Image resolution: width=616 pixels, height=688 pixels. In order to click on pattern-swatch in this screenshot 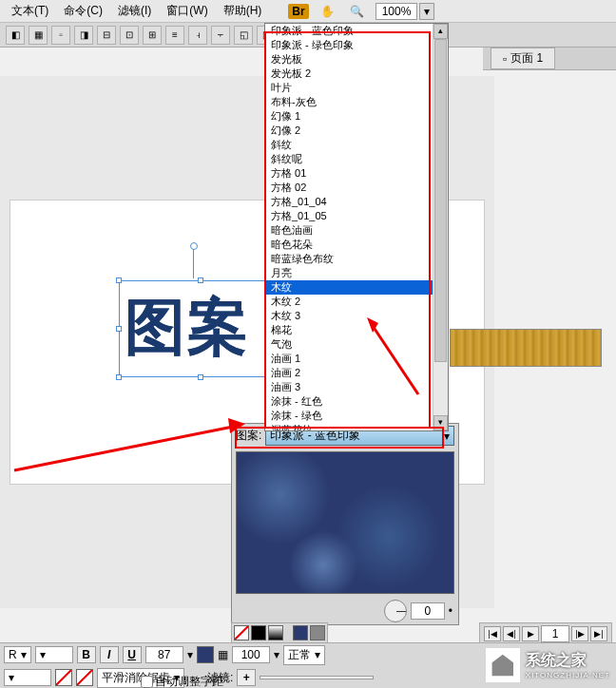, I will do `click(300, 633)`.